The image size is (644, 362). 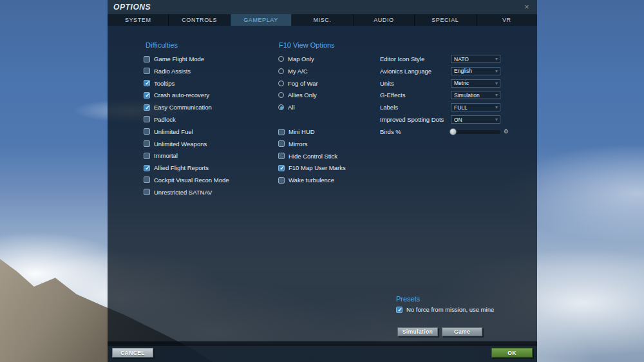 What do you see at coordinates (312, 156) in the screenshot?
I see `view-hide-control-stick: ✓Hide Control Stick` at bounding box center [312, 156].